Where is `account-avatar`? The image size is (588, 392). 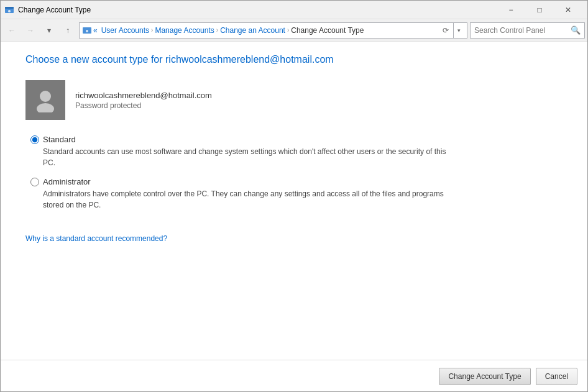
account-avatar is located at coordinates (45, 100).